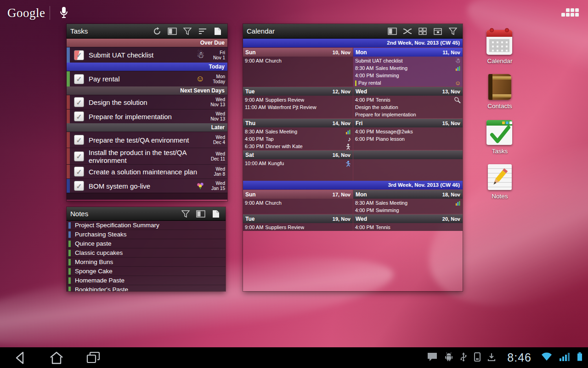  I want to click on calendar-event: Submit UAT checklist☃, so click(408, 61).